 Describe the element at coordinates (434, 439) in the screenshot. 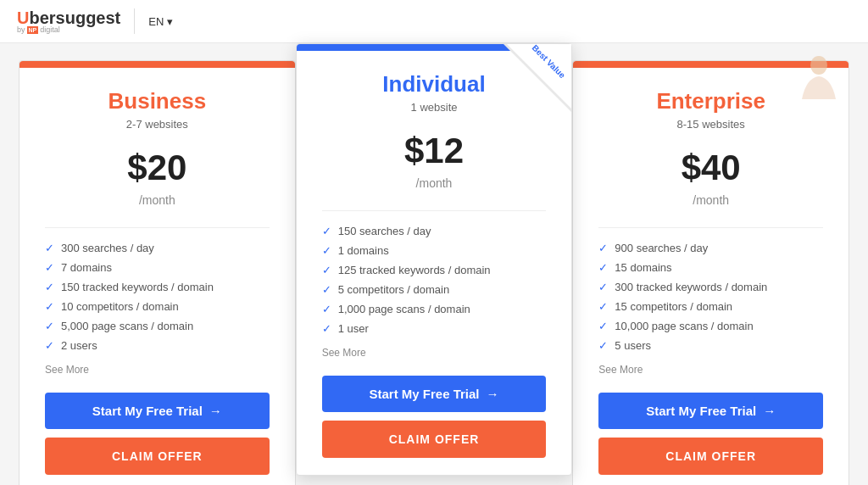

I see `individual-claim-button: CLAIM OFFER` at that location.